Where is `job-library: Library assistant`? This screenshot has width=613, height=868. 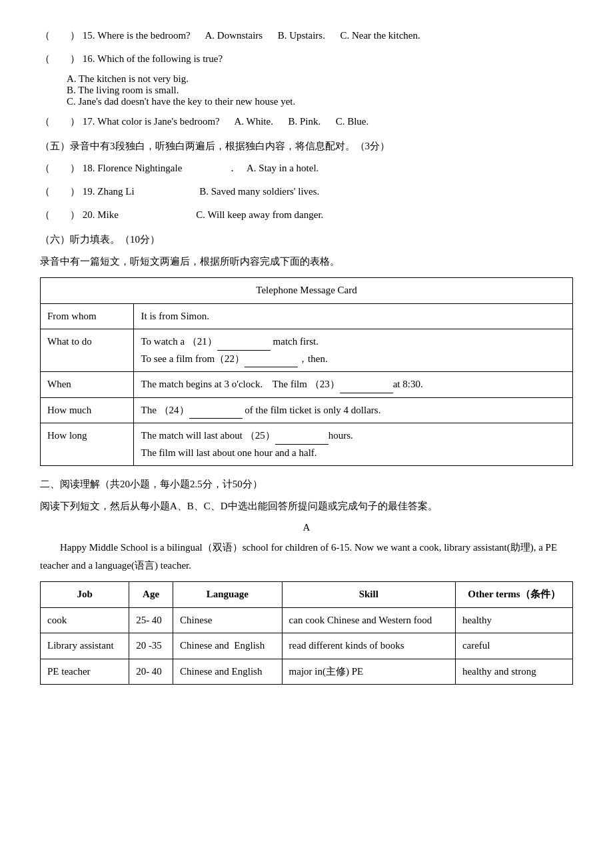 job-library: Library assistant is located at coordinates (85, 647).